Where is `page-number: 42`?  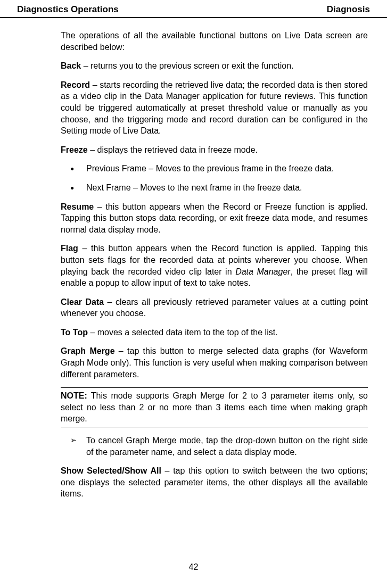 page-number: 42 is located at coordinates (194, 567).